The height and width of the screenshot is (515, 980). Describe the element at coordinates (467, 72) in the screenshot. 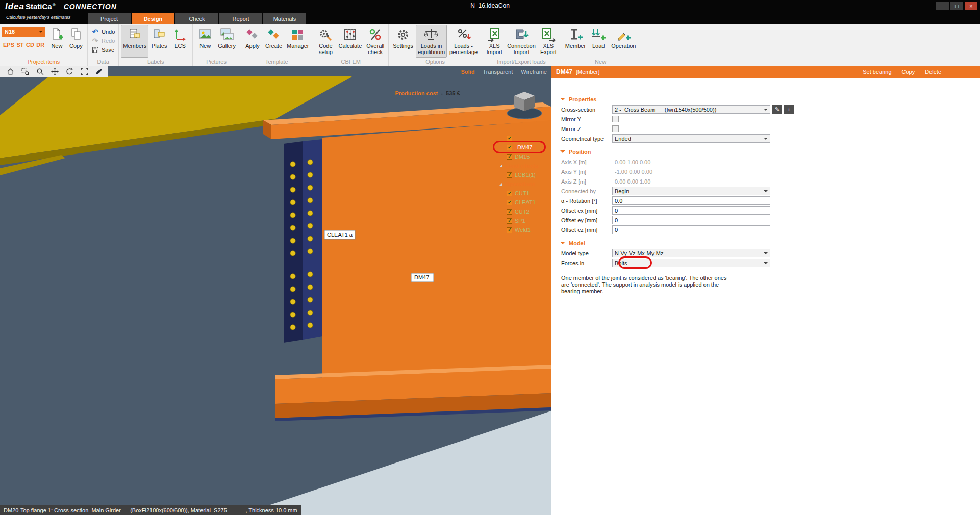

I see `view-mode-solid: Solid` at that location.